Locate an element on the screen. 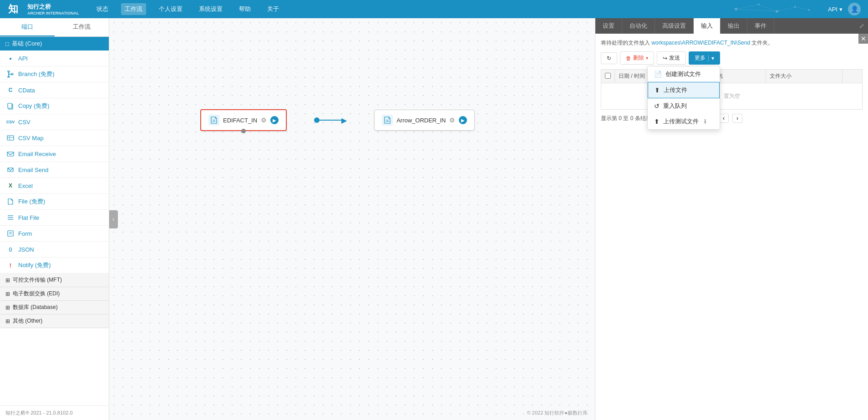  sidebar-item-file: File (免费) is located at coordinates (55, 202).